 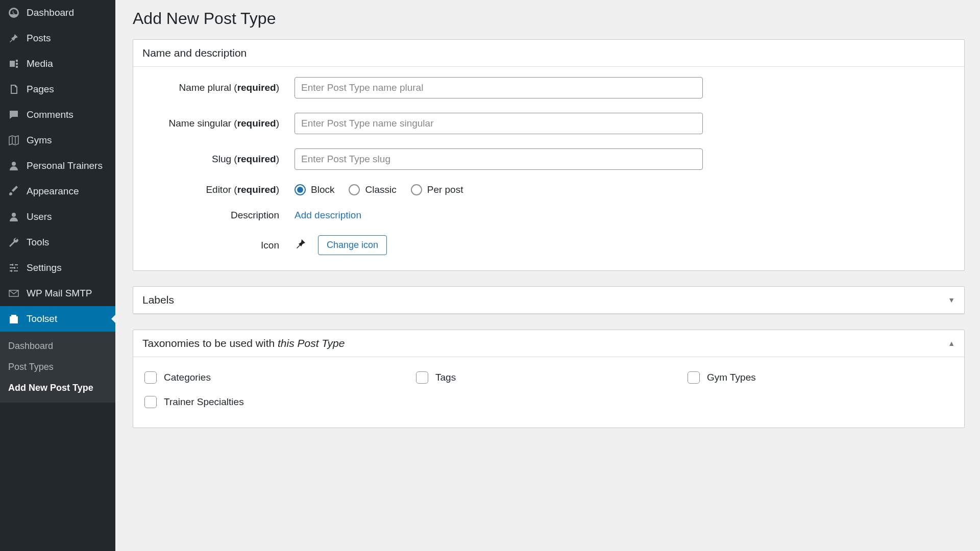 What do you see at coordinates (301, 245) in the screenshot?
I see `post-type-pin-icon` at bounding box center [301, 245].